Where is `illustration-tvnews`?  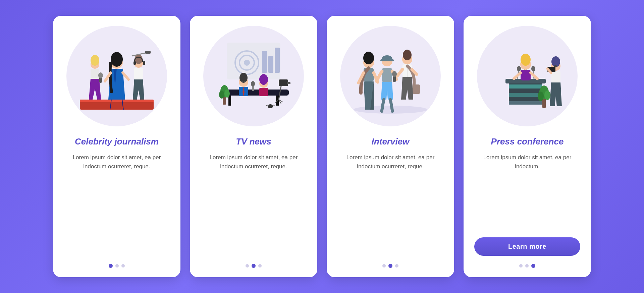
illustration-tvnews is located at coordinates (254, 76).